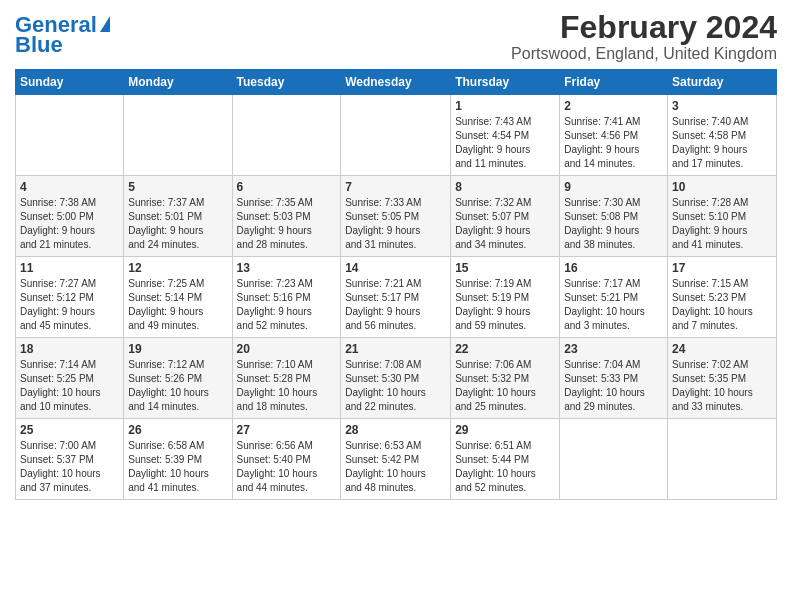 The width and height of the screenshot is (792, 612). Describe the element at coordinates (722, 268) in the screenshot. I see `day-number: 17` at that location.